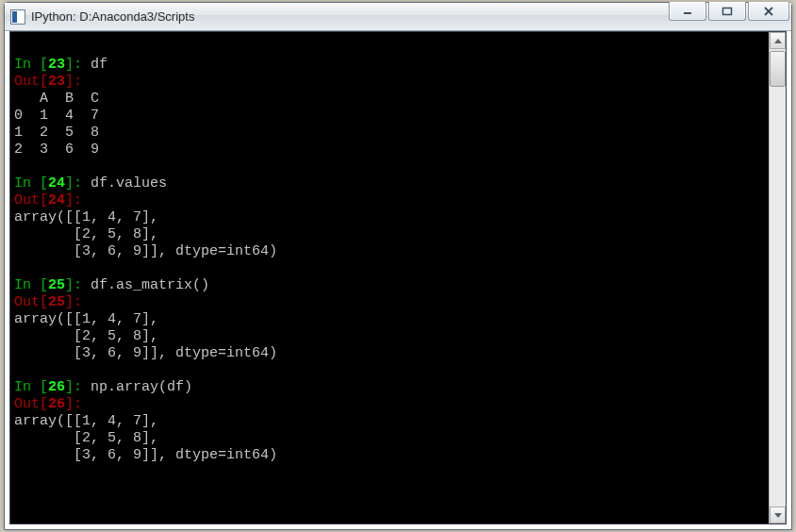  Describe the element at coordinates (777, 41) in the screenshot. I see `scroll-up-button` at that location.